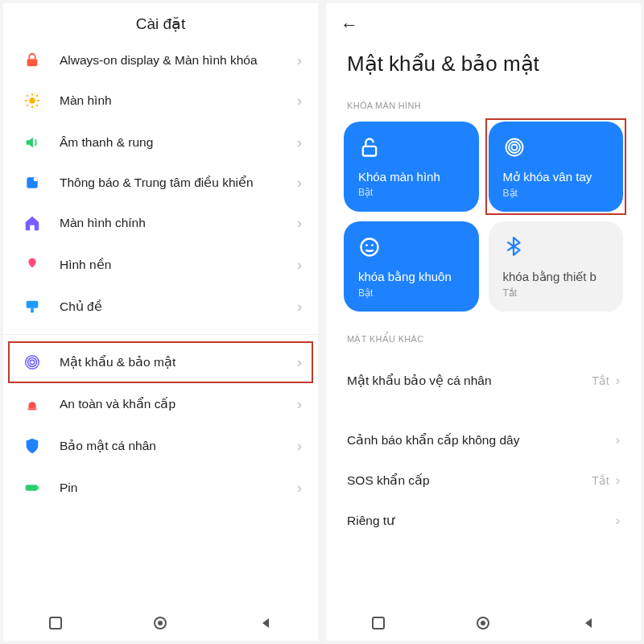 The width and height of the screenshot is (644, 644). What do you see at coordinates (161, 223) in the screenshot?
I see `row-home-screen: Màn hình chính ›` at bounding box center [161, 223].